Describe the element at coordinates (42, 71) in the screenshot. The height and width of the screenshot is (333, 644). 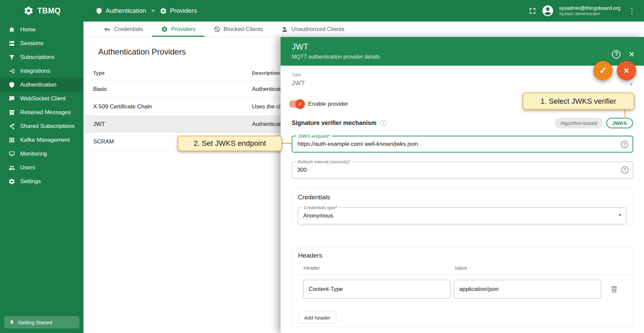
I see `sidebar-item-integrations: Integrations` at that location.